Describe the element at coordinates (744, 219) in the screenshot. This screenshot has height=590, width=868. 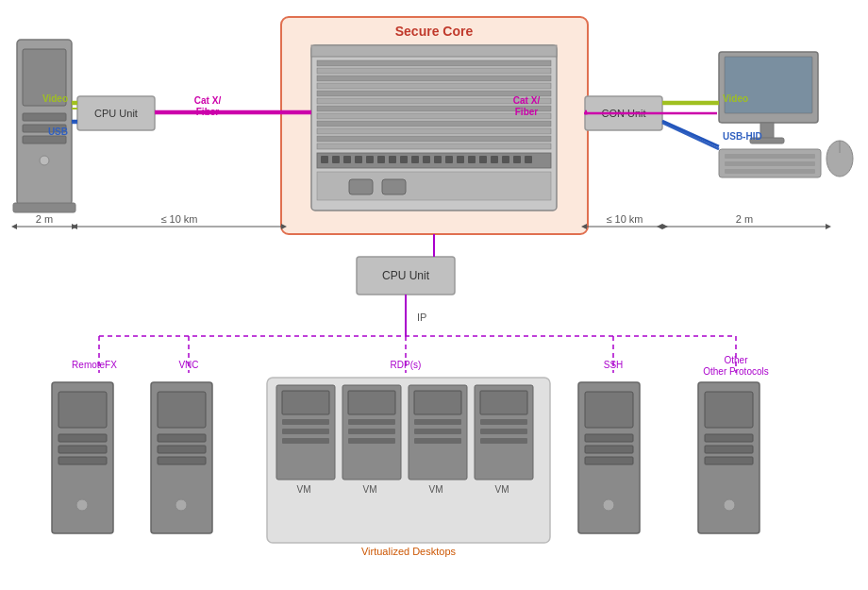
I see `dist-2m-right: 2 m` at that location.